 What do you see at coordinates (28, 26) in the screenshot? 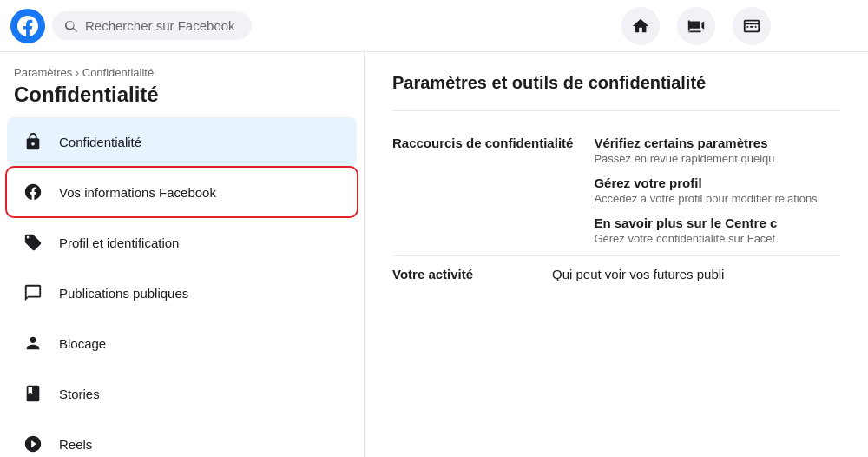
I see `facebook-logo` at bounding box center [28, 26].